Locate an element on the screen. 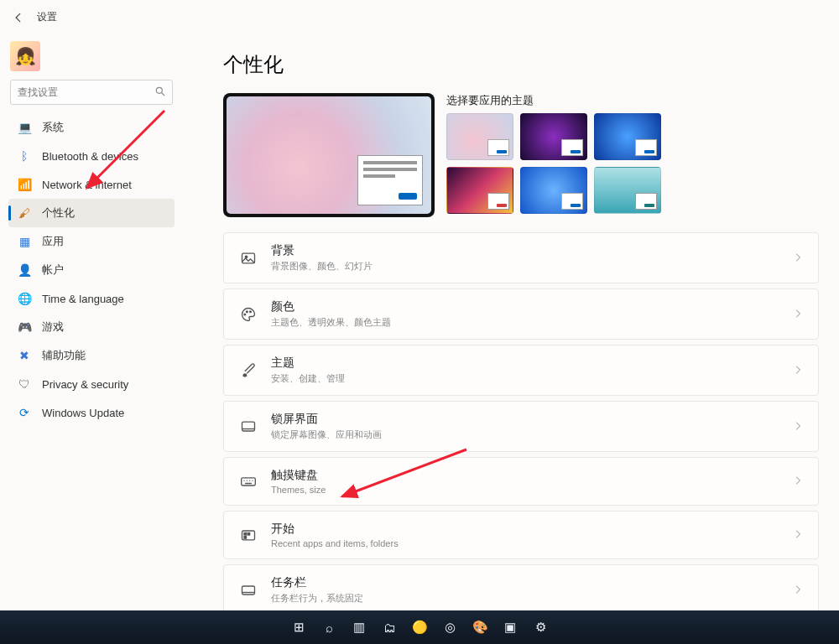 The height and width of the screenshot is (644, 839). lockscreen-icon is located at coordinates (248, 427).